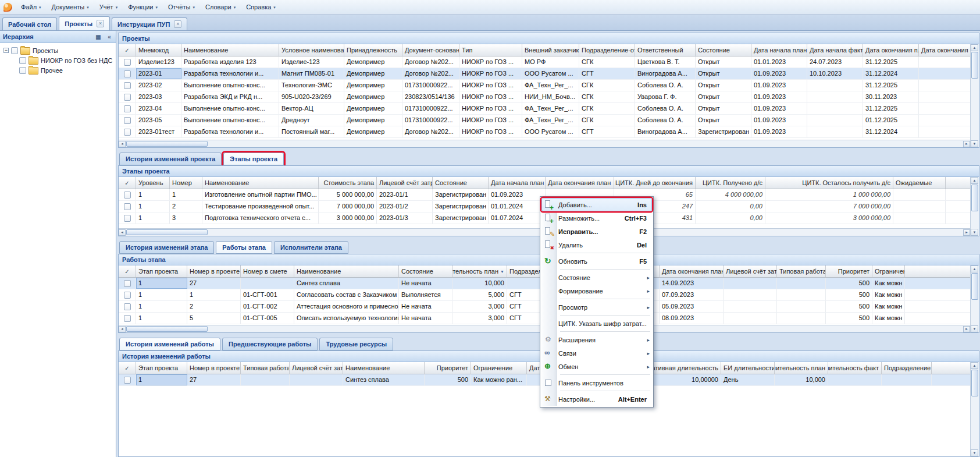  I want to click on tree-item: −Проекты, so click(58, 50).